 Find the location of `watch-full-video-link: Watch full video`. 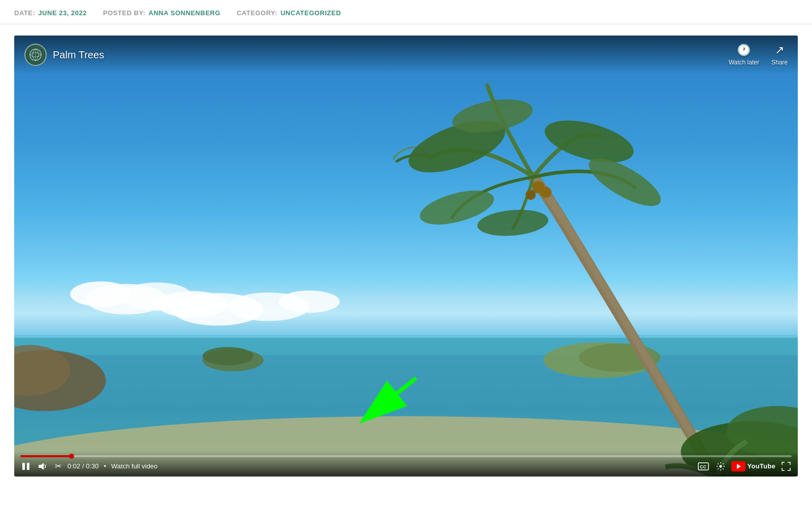

watch-full-video-link: Watch full video is located at coordinates (134, 466).